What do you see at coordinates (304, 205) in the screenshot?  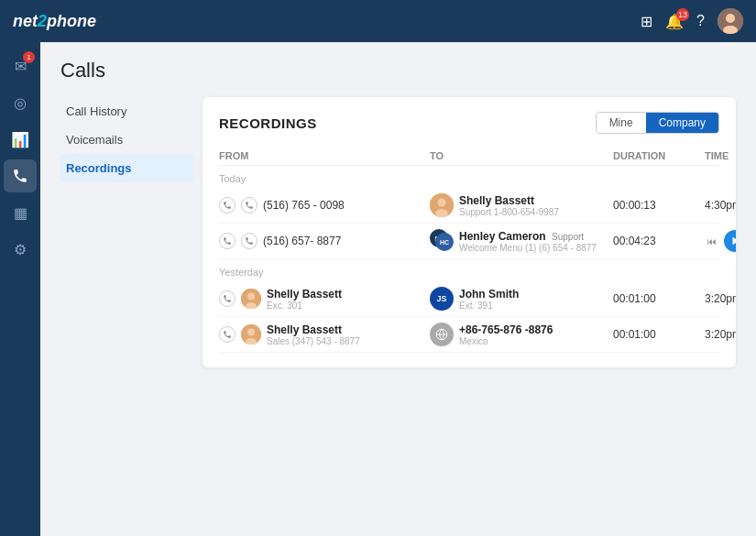 I see `from-number: (516) 765 - 0098` at bounding box center [304, 205].